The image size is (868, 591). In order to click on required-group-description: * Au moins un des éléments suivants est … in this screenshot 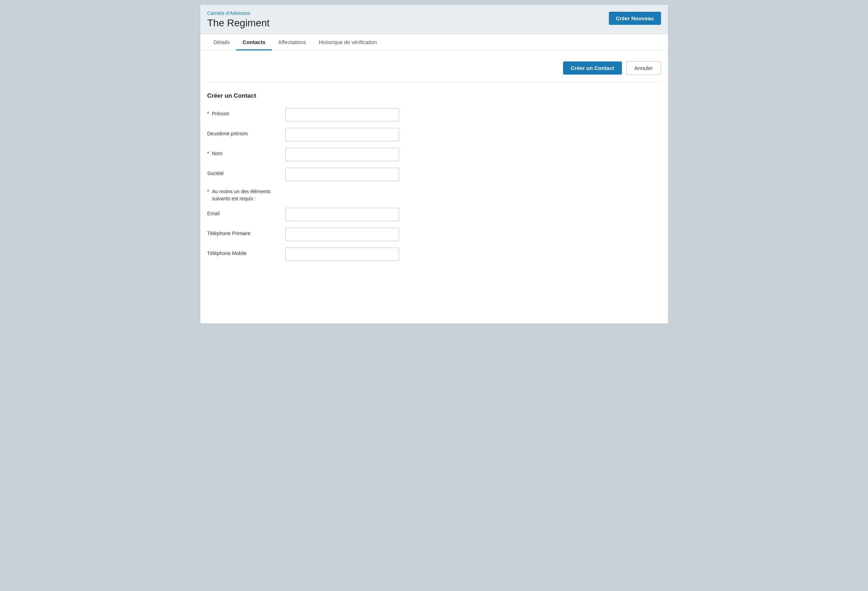, I will do `click(247, 195)`.